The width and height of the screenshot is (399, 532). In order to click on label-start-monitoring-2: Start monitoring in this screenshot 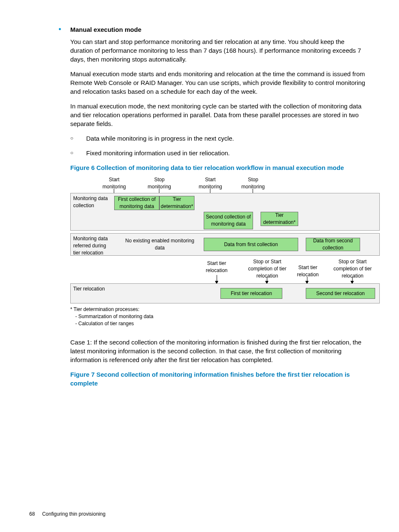, I will do `click(210, 183)`.